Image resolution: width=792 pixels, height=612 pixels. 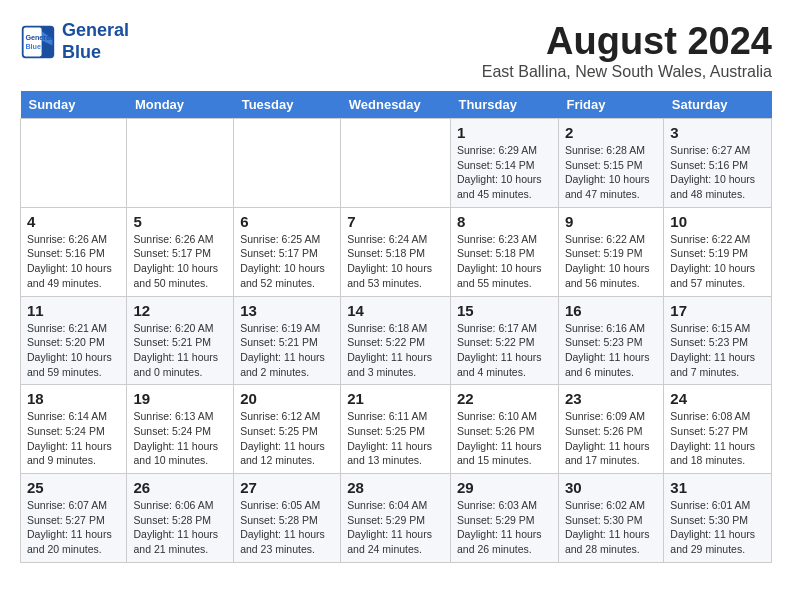 What do you see at coordinates (610, 252) in the screenshot?
I see `day-cell: 9Sunrise: 6:22 AMSunset: 5:19 PMDaylight…` at bounding box center [610, 252].